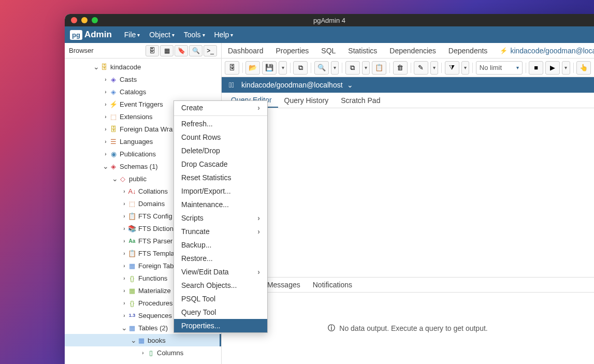 Image resolution: width=594 pixels, height=364 pixels. Describe the element at coordinates (221, 124) in the screenshot. I see `ctx-refresh: Refresh...` at that location.